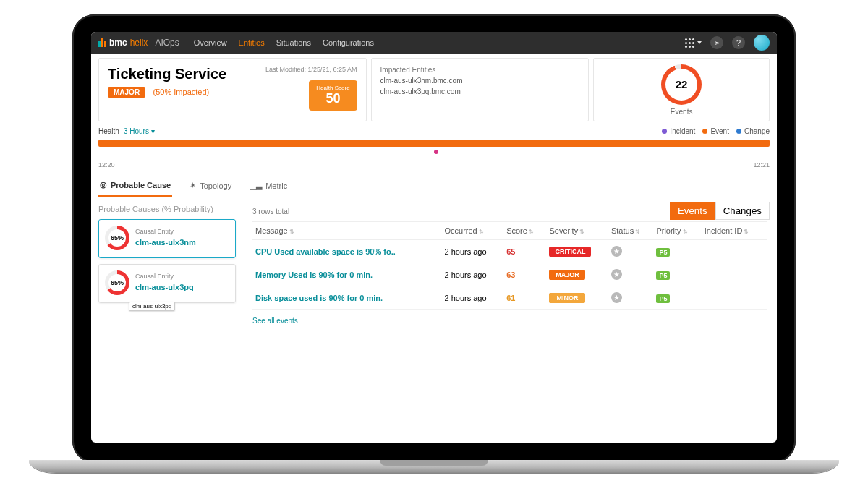  Describe the element at coordinates (677, 275) in the screenshot. I see `cell-priority: P5` at that location.